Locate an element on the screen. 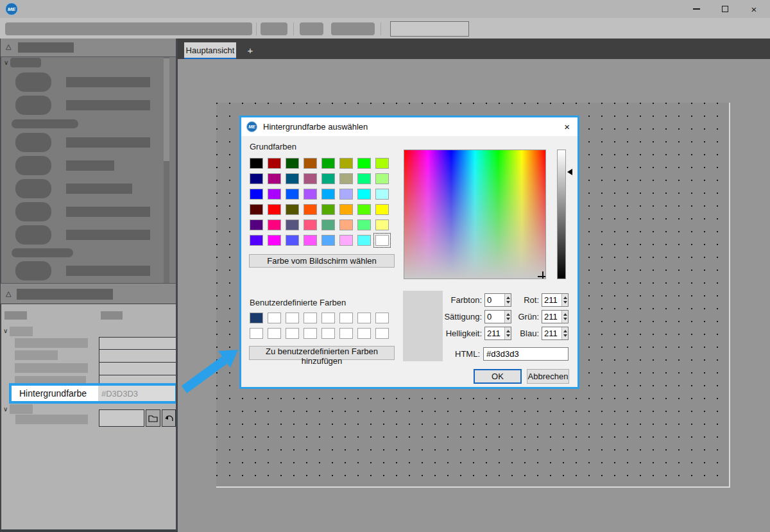 The image size is (770, 532). minimize-button is located at coordinates (696, 9).